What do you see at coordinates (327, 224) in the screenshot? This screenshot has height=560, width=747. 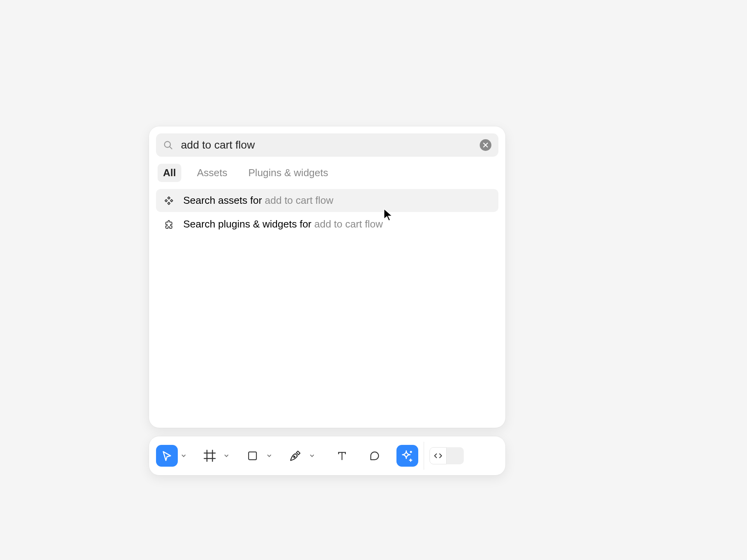 I see `result-search-plugins: Search plugins & widgets for add to cart…` at bounding box center [327, 224].